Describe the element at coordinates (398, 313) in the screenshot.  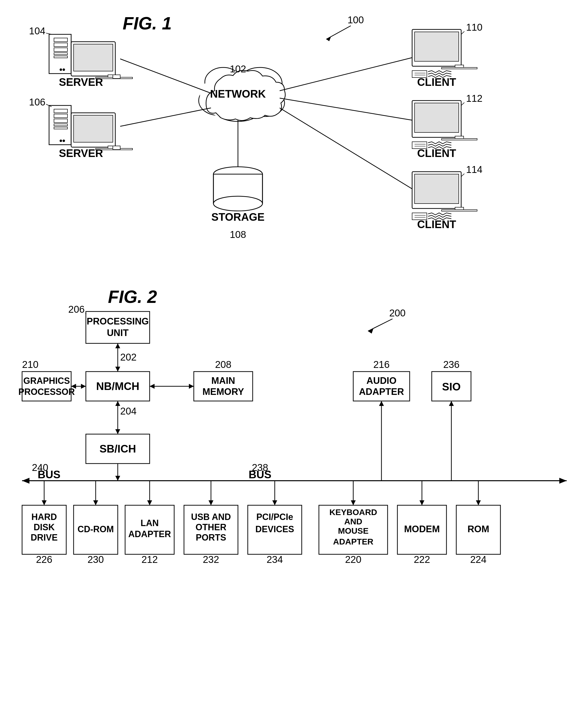
I see `ref-200: 200` at that location.